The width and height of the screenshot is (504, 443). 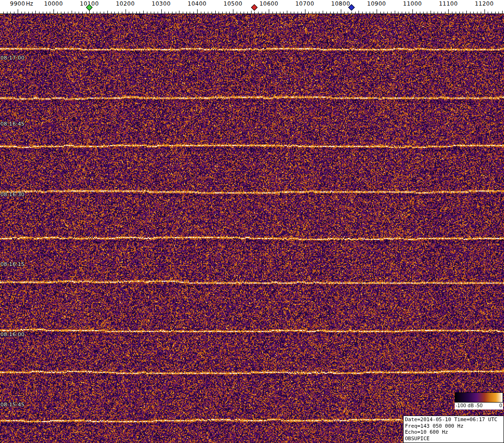 I want to click on info-frequency: Freq=143 050 000 Hz, so click(x=454, y=426).